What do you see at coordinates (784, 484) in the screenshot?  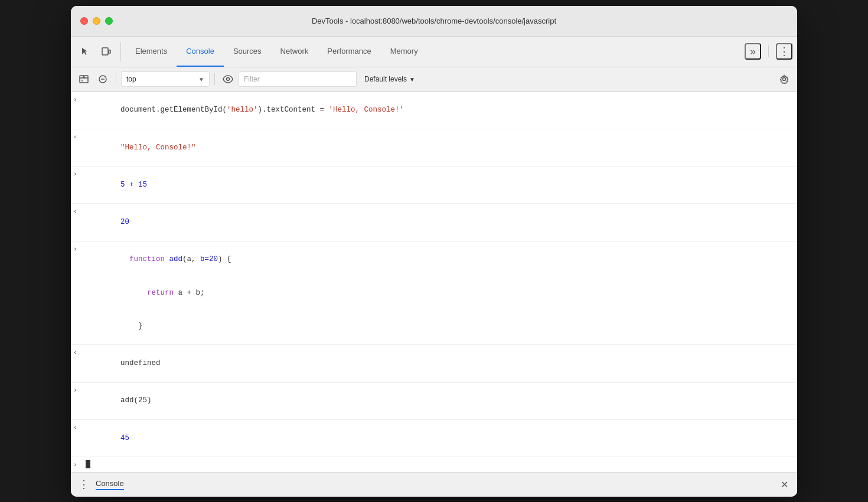 I see `bottom-close-button: ✕` at bounding box center [784, 484].